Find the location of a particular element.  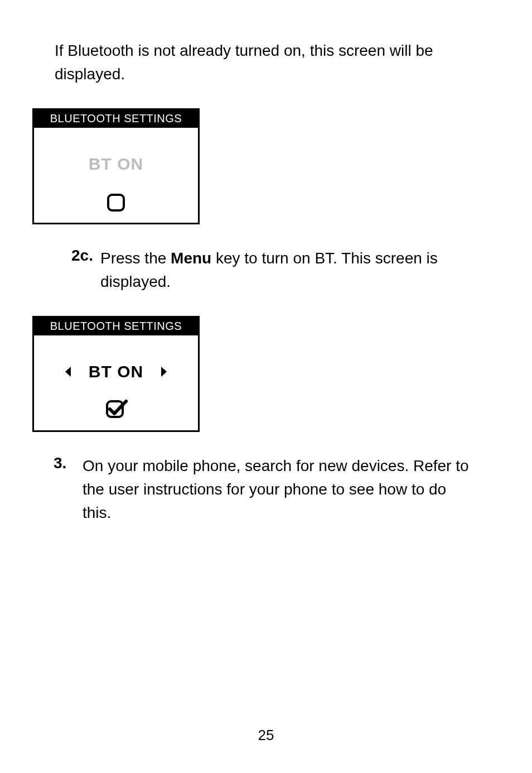

step-3: 3. On your mobile phone, search for new … is located at coordinates (265, 489).